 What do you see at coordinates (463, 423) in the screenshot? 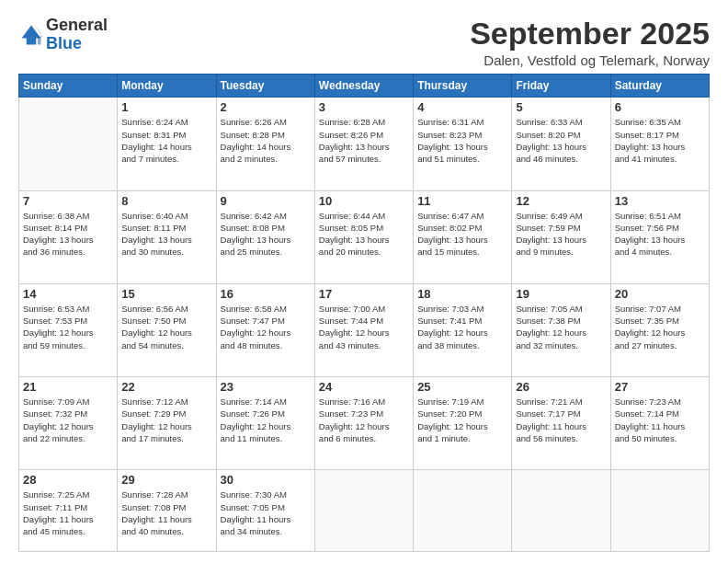
I see `calendar-cell: 25Sunrise: 7:19 AM Sunset: 7:20 PM Dayli…` at bounding box center [463, 423].